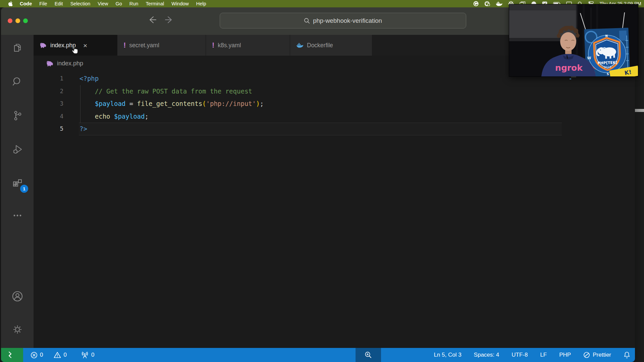 The image size is (644, 362). What do you see at coordinates (10, 4) in the screenshot?
I see `apple-logo-icon` at bounding box center [10, 4].